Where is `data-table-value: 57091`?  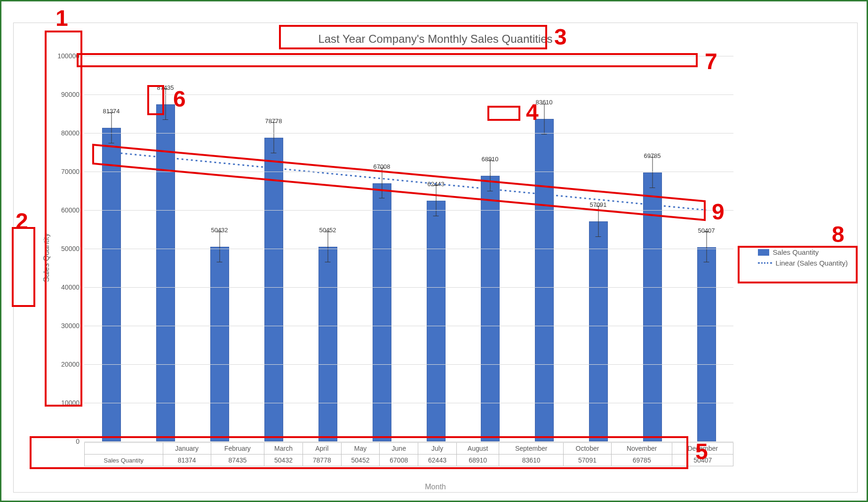
data-table-value: 57091 is located at coordinates (588, 461).